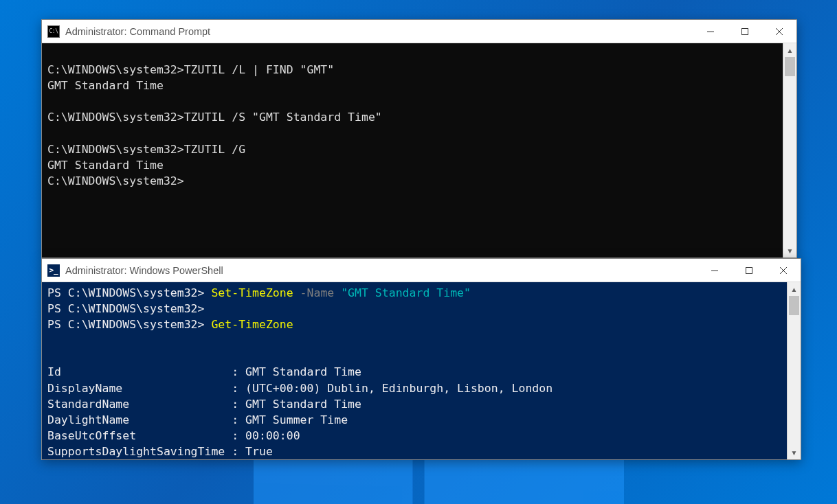 This screenshot has height=504, width=837. Describe the element at coordinates (146, 435) in the screenshot. I see `ps-output-key: BaseUtcOffset :` at that location.